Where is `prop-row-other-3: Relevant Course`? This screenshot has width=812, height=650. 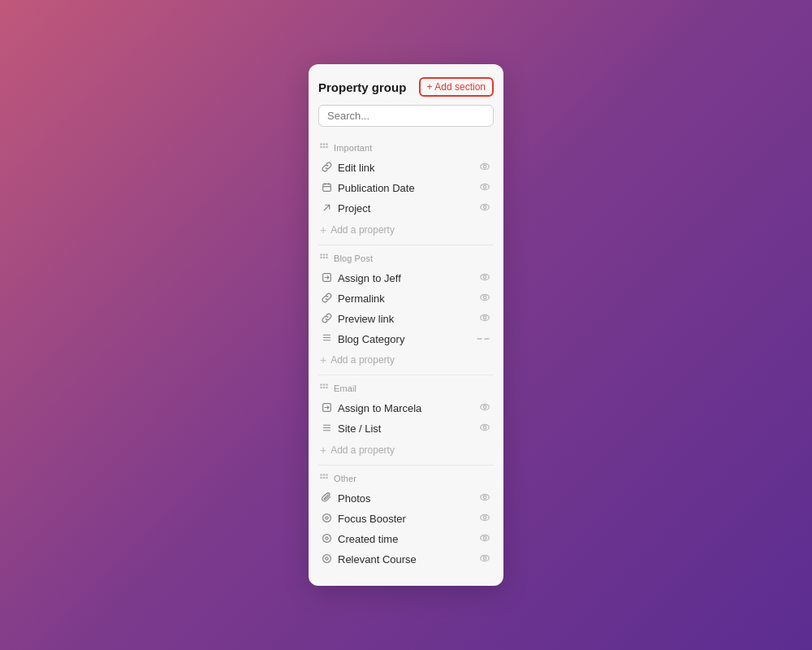
prop-row-other-3: Relevant Course is located at coordinates (406, 559).